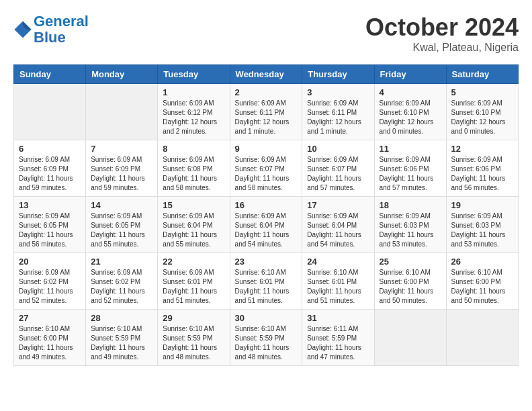 The image size is (532, 411). I want to click on calendar-cell: 21Sunrise: 6:09 AM Sunset: 6:02 PM Dayli…, so click(122, 281).